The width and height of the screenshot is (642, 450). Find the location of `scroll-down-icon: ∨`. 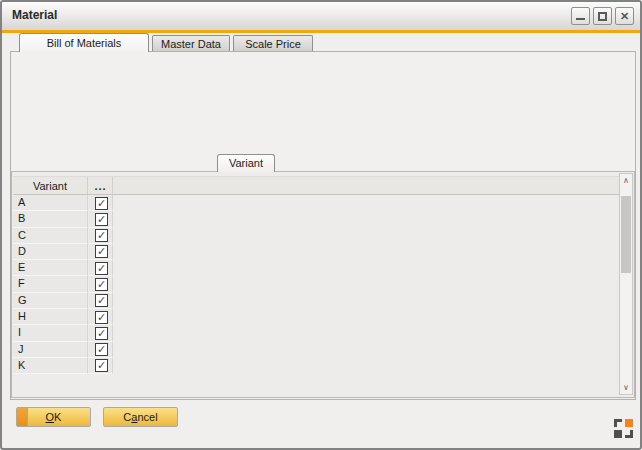

scroll-down-icon: ∨ is located at coordinates (626, 388).